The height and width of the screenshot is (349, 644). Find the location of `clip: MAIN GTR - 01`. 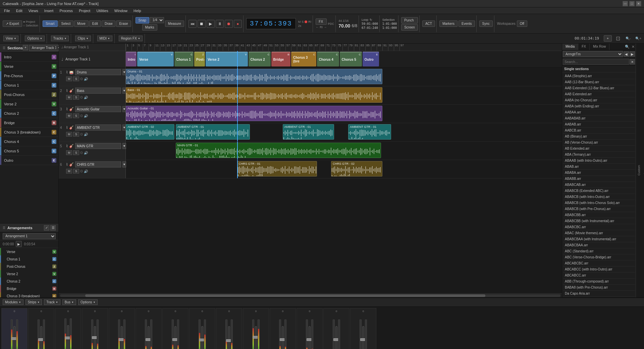

clip: MAIN GTR - 01 is located at coordinates (278, 150).